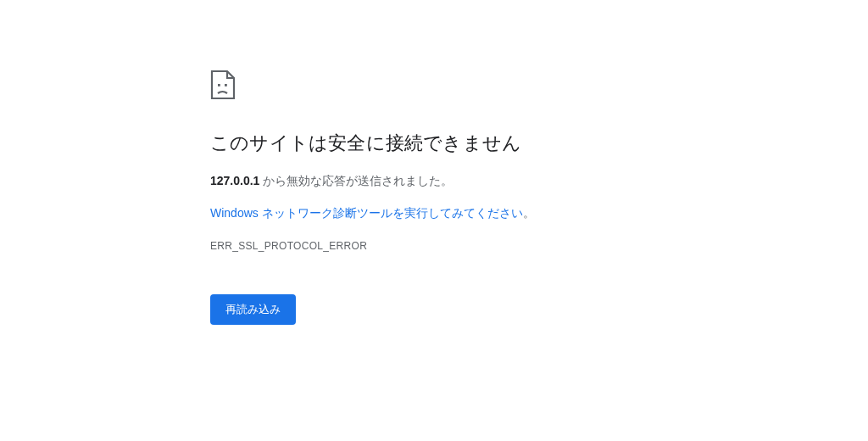  I want to click on error-code: ERR_SSL_PROTOCOL_ERROR, so click(376, 246).